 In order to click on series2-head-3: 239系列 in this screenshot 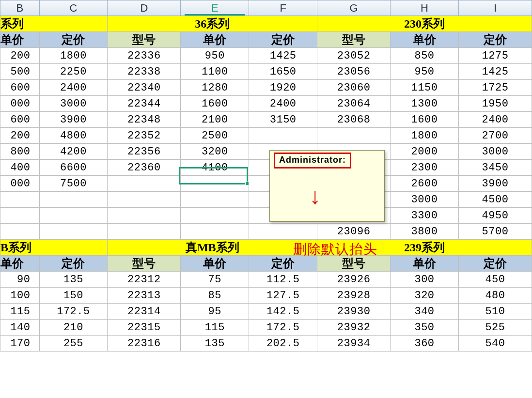, I will do `click(424, 248)`.